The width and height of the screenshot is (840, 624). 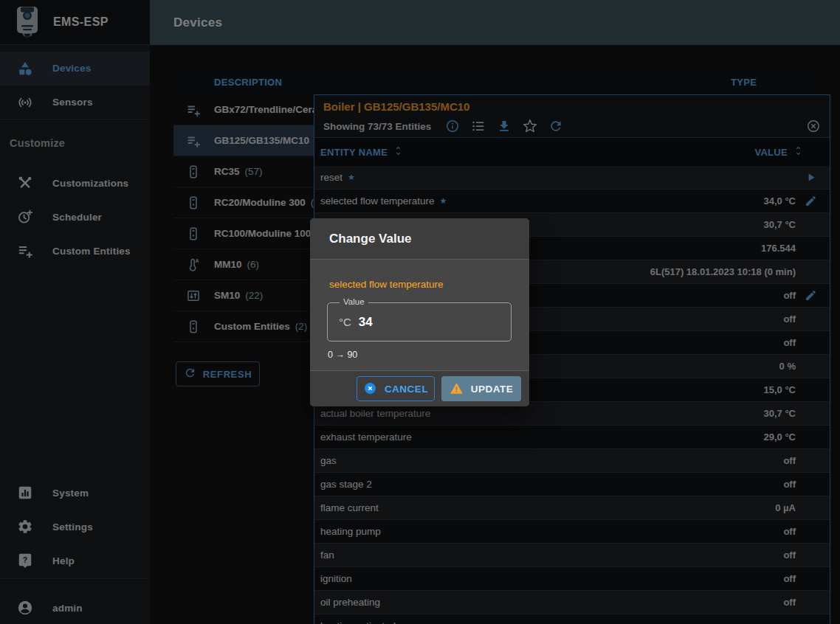 I want to click on value-input: Value °C 34, so click(x=419, y=322).